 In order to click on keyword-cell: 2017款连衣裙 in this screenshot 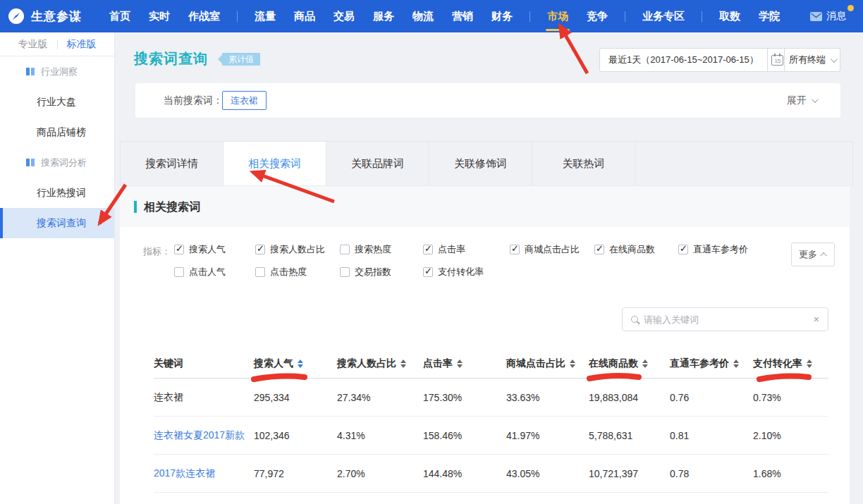, I will do `click(204, 474)`.